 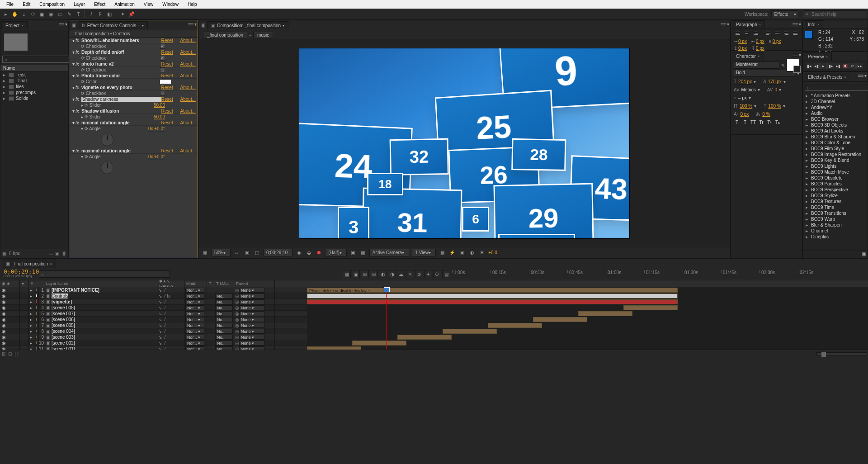 I want to click on char-style-row: TTTTTrT¹T₁, so click(x=767, y=122).